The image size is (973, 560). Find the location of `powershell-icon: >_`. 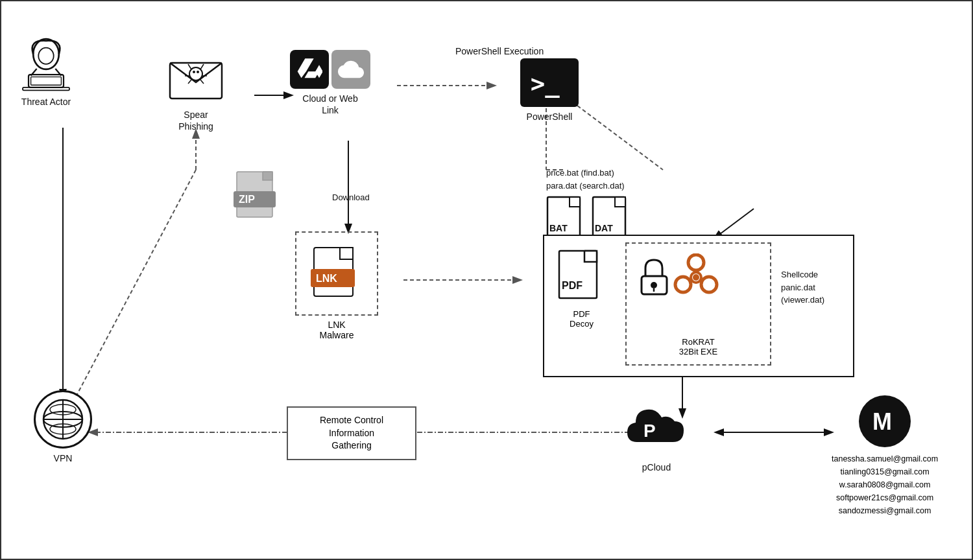

powershell-icon: >_ is located at coordinates (549, 83).